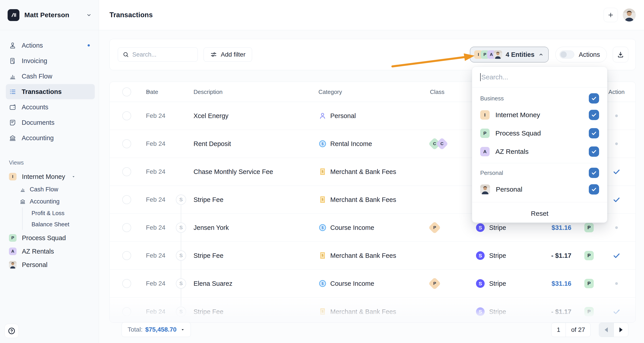 The height and width of the screenshot is (343, 644). What do you see at coordinates (610, 15) in the screenshot?
I see `add-new-button` at bounding box center [610, 15].